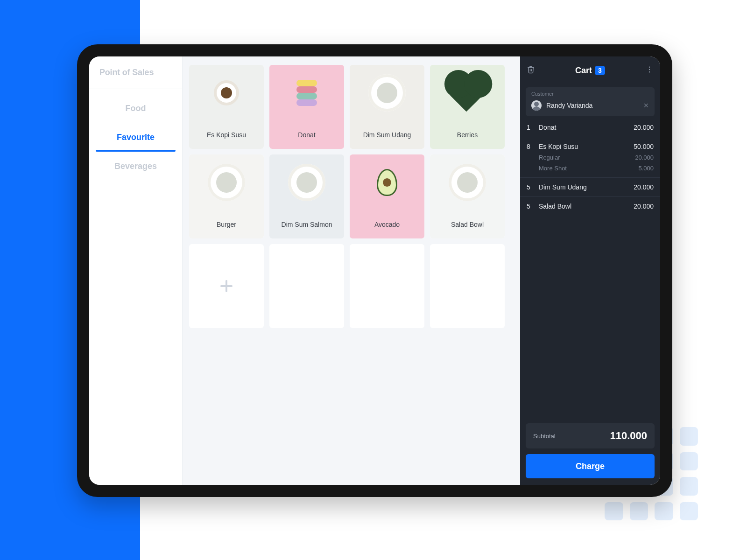 The height and width of the screenshot is (560, 747). I want to click on avatar-icon, so click(536, 105).